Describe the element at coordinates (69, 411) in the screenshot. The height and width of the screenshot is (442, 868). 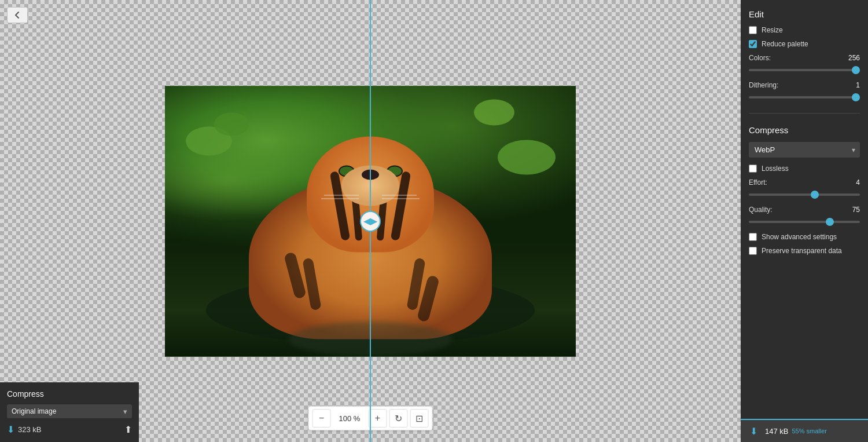
I see `image-select: Original image Optimized image` at that location.